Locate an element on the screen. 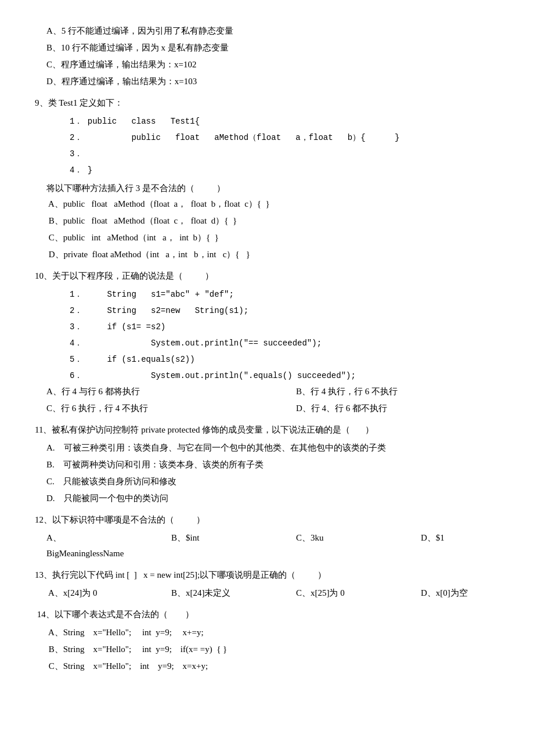 This screenshot has height=756, width=534. q9-option-c: C、public int aMethod（int a， int b）{ } is located at coordinates (273, 238).